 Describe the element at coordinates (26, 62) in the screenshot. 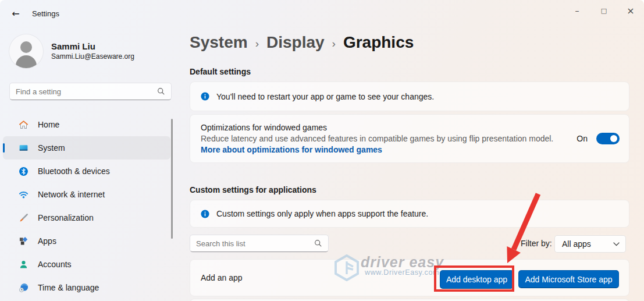

I see `avatar-body` at that location.